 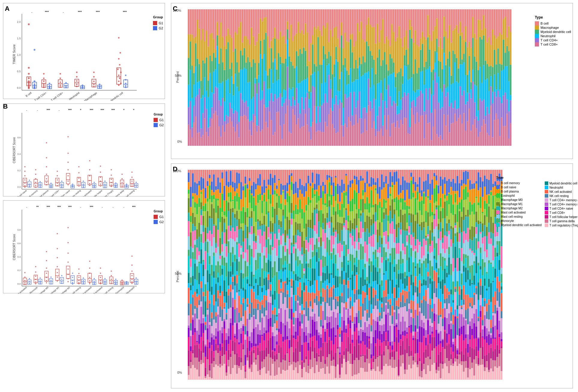 What do you see at coordinates (82, 87) in the screenshot?
I see `neutrophil-g2` at bounding box center [82, 87].